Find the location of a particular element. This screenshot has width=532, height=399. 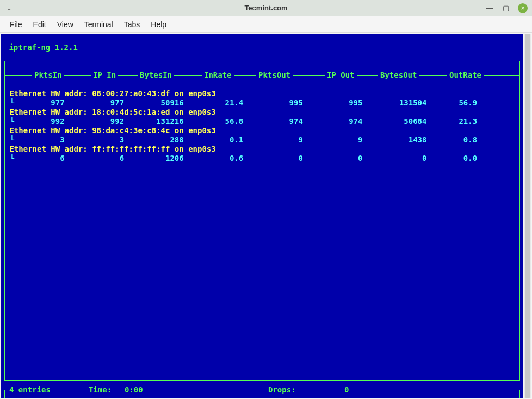

entry-header: Ethernet HW addr: ff:ff:ff:ff:ff:ff on e… is located at coordinates (262, 149).